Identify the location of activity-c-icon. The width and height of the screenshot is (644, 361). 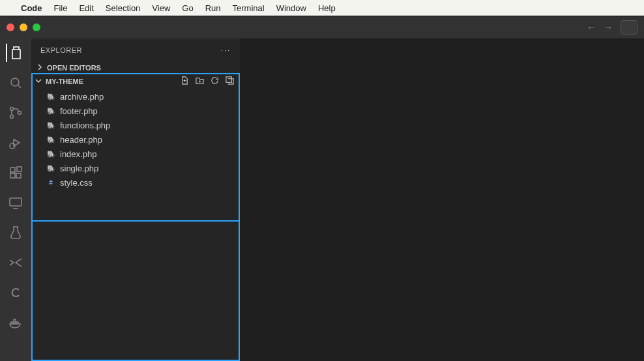
(16, 293).